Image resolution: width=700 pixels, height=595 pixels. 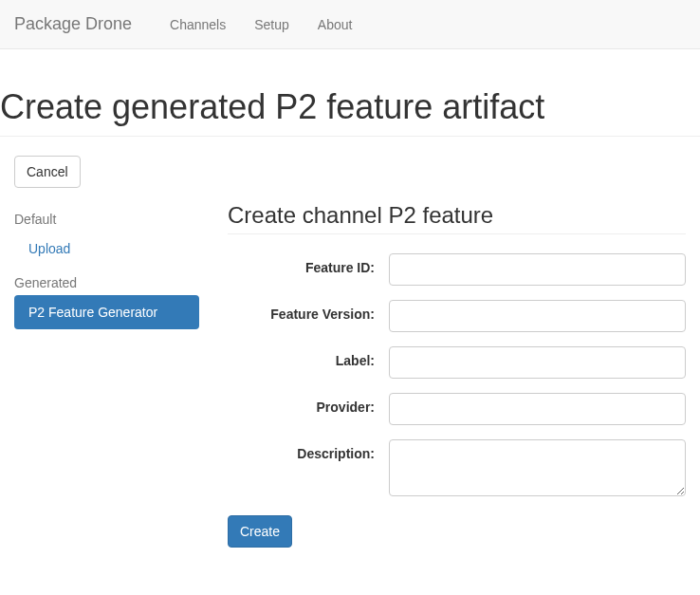 I want to click on toolbar: Cancel, so click(x=350, y=172).